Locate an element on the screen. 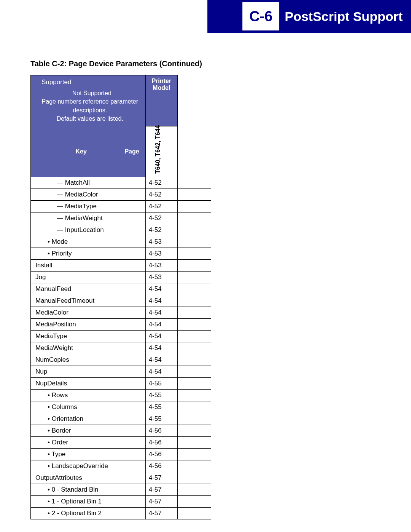 The image size is (411, 532). legend-notes: Not Supported Page numbers reference par… is located at coordinates (88, 107).